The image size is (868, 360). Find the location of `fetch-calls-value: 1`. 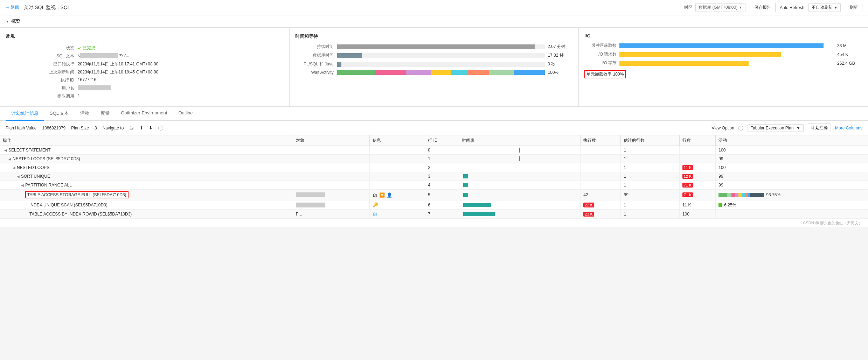

fetch-calls-value: 1 is located at coordinates (180, 97).